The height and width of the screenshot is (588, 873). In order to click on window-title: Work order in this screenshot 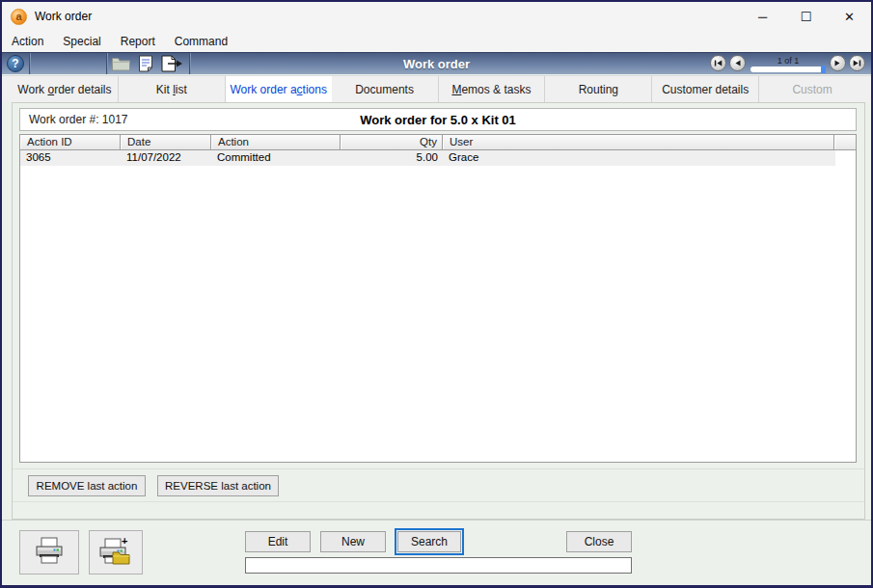, I will do `click(64, 16)`.